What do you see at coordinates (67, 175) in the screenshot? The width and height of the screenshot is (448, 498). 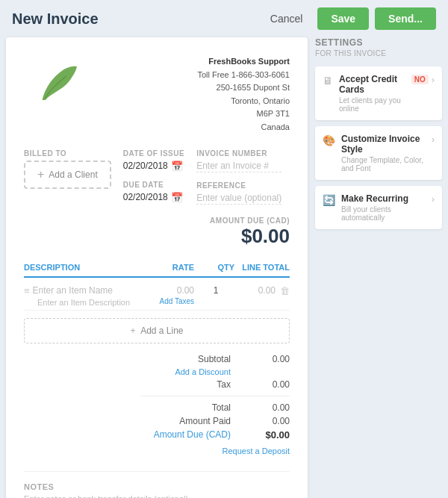 I see `add-client-button: + Add a Client` at bounding box center [67, 175].